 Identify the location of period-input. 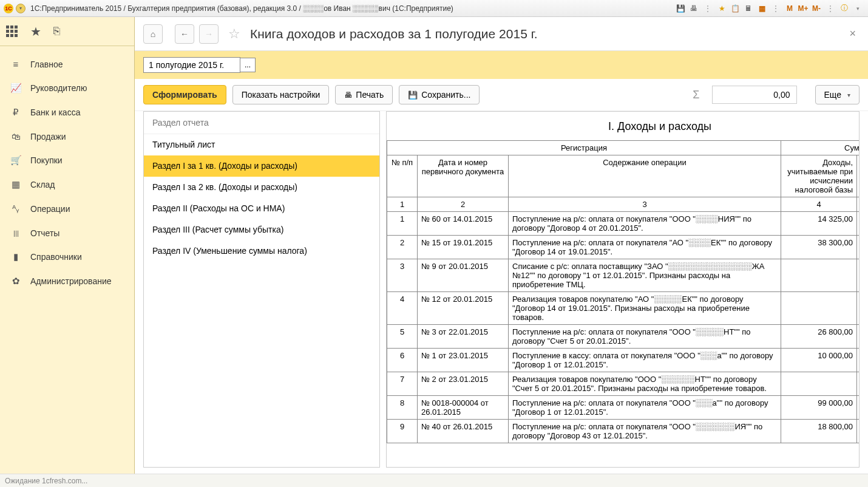
(192, 65).